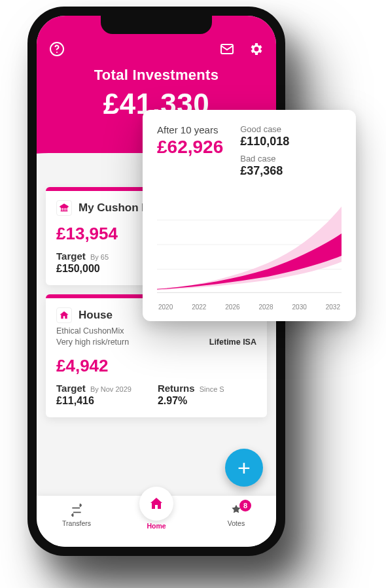  I want to click on card-amount: £4,942, so click(156, 366).